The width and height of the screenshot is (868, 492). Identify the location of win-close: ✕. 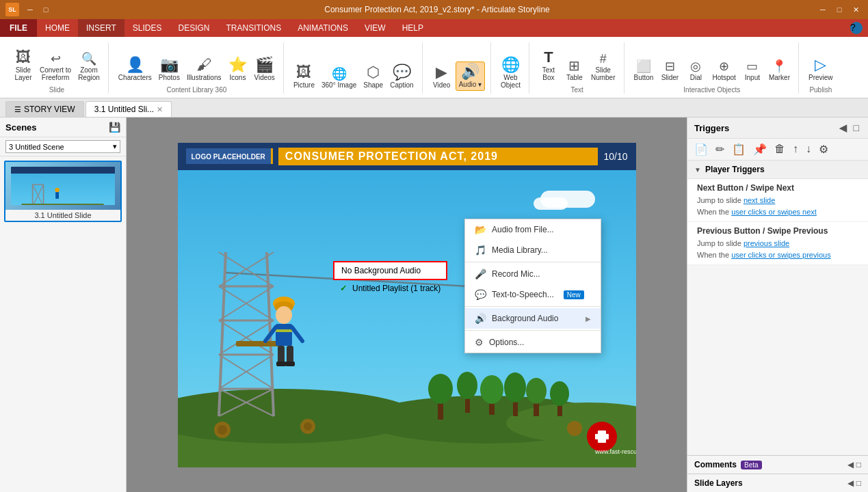
(856, 10).